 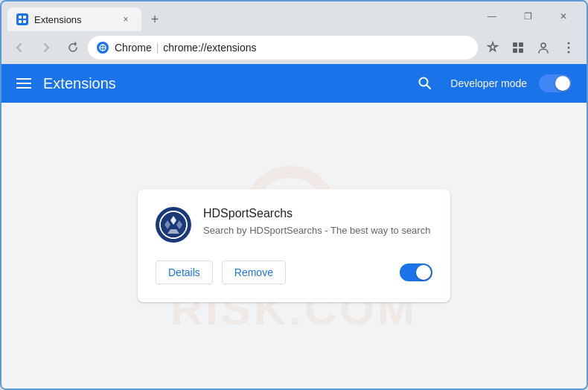 What do you see at coordinates (133, 48) in the screenshot?
I see `brand-name: Chrome` at bounding box center [133, 48].